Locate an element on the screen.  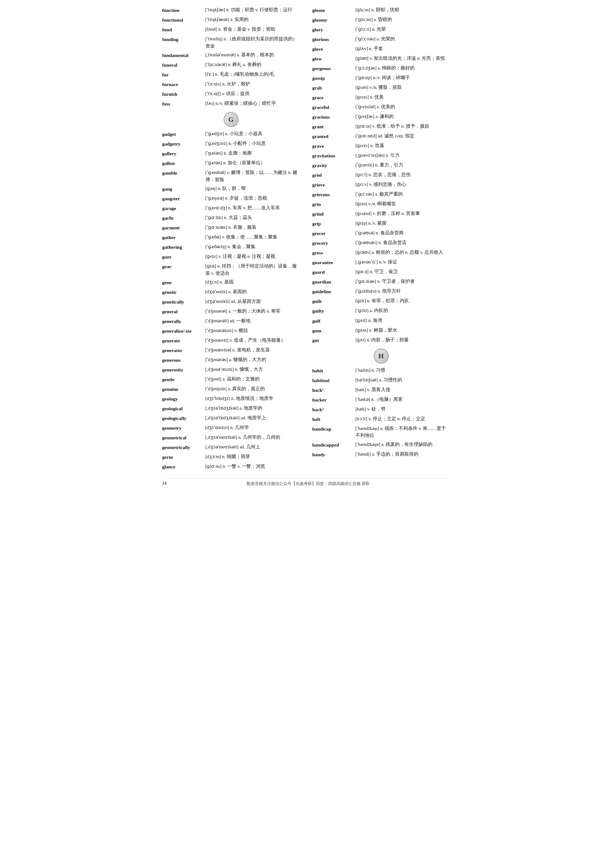
entry-definition: [ɡɪə] n. 排挡；（用于特定活动的）设备，服装 v. 使适合 is located at coordinates (253, 270).